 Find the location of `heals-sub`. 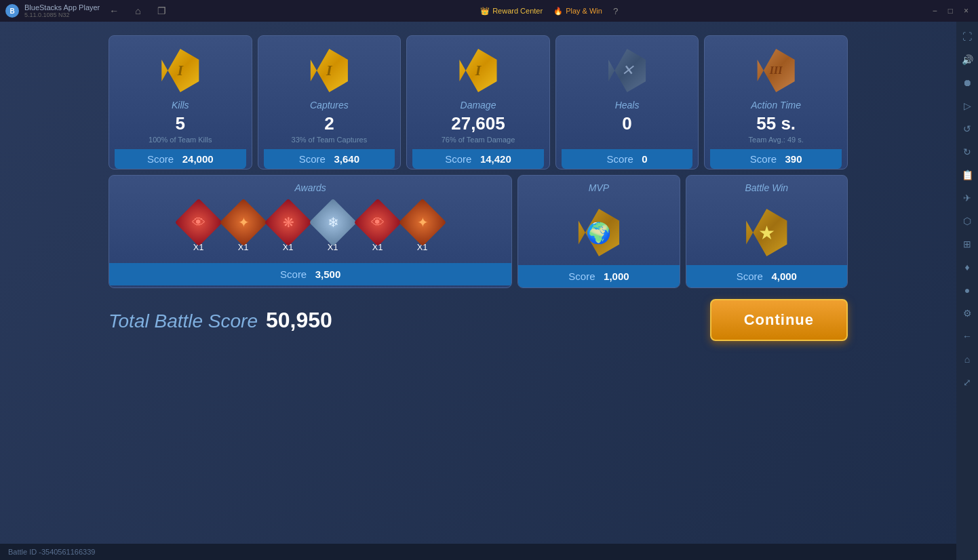

heals-sub is located at coordinates (627, 140).